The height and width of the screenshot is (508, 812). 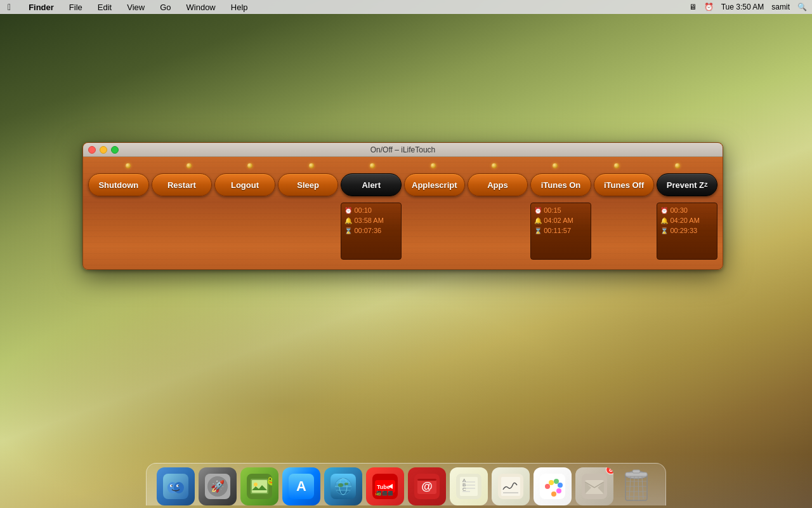 What do you see at coordinates (348, 221) in the screenshot?
I see `bell-icon-alert: 🔔` at bounding box center [348, 221].